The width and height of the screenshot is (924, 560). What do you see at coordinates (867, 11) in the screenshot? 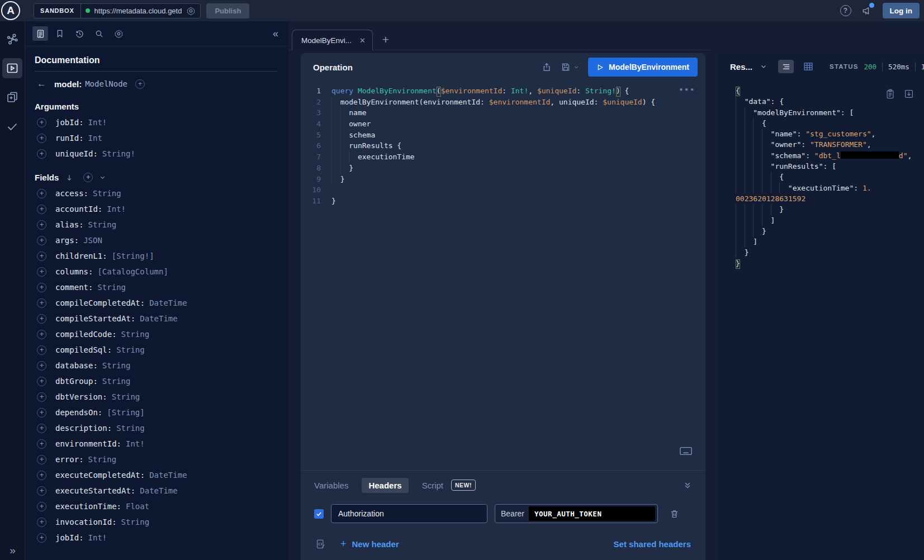
I see `announcements-megaphone-icon` at bounding box center [867, 11].